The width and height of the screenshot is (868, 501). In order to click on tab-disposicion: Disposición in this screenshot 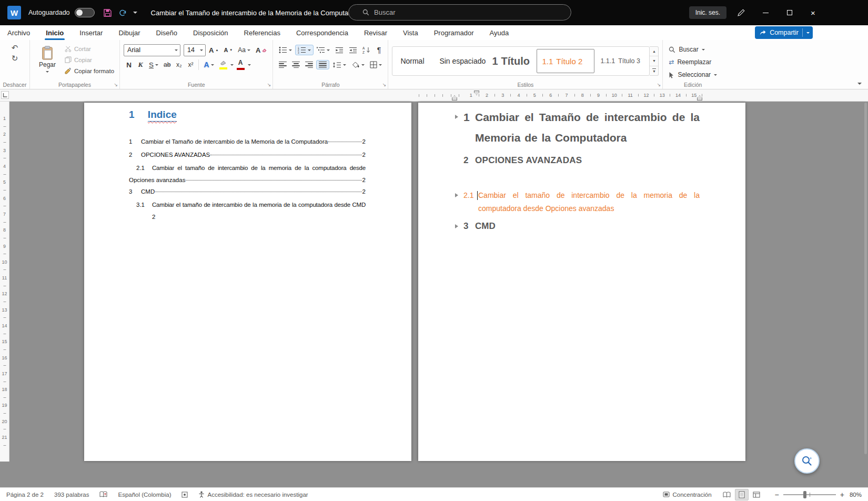, I will do `click(210, 33)`.